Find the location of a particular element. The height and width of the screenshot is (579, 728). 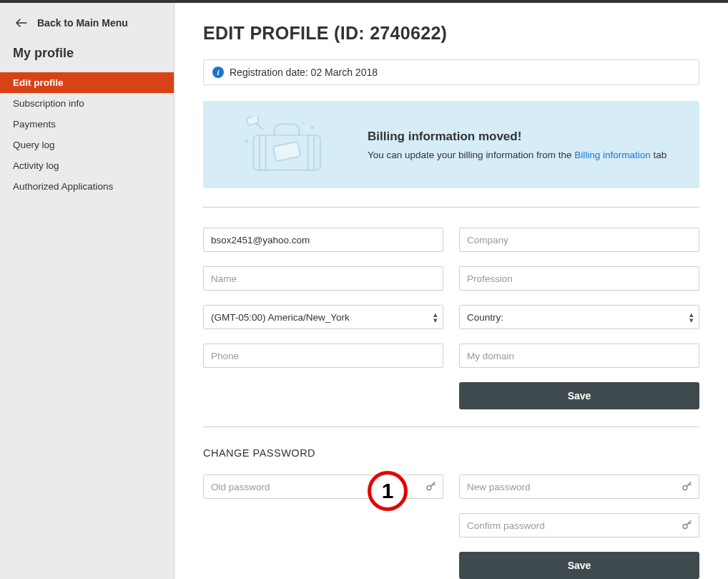

sidebar-item-subscription-info: Subscription info is located at coordinates (87, 103).